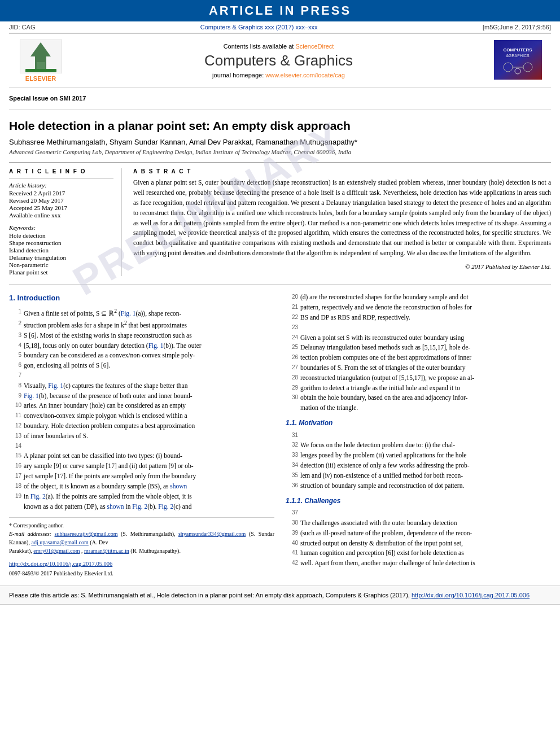 The width and height of the screenshot is (560, 747). What do you see at coordinates (61, 200) in the screenshot?
I see `revised-date: Revised 20 May 2017` at bounding box center [61, 200].